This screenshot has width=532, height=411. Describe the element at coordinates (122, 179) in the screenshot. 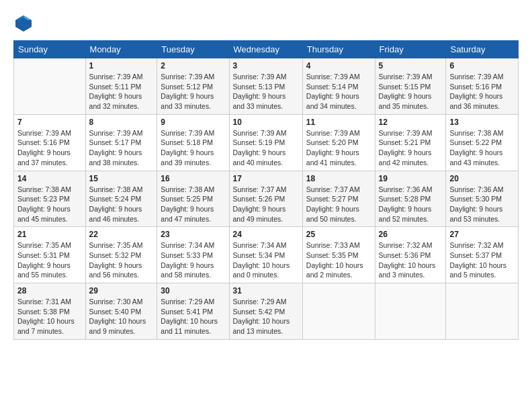

I see `day-number: 15` at that location.